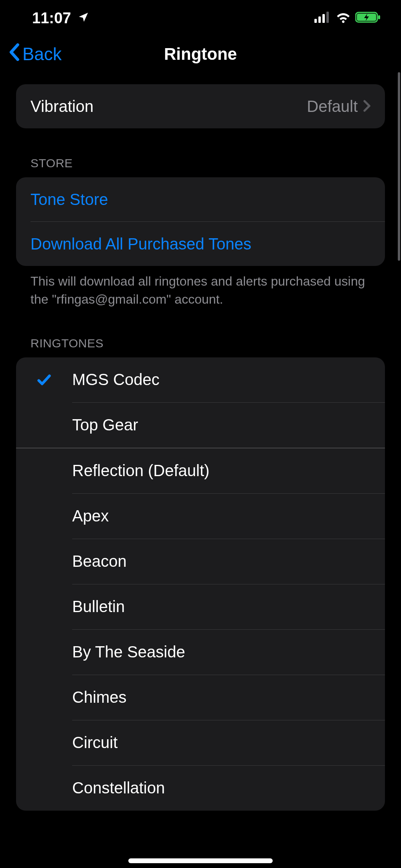  What do you see at coordinates (399, 166) in the screenshot?
I see `scroll-indicator` at bounding box center [399, 166].